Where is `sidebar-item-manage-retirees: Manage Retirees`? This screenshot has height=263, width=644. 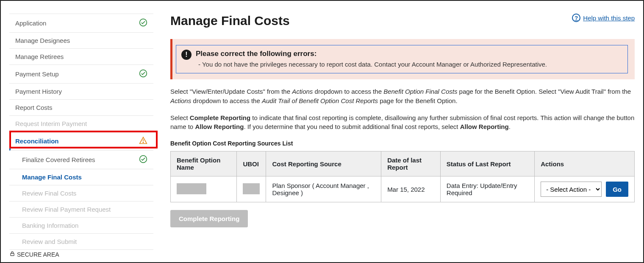 sidebar-item-manage-retirees: Manage Retirees is located at coordinates (81, 57).